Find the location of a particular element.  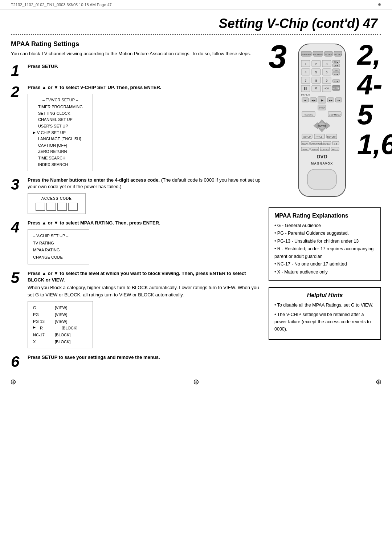

svg-text: MODE is located at coordinates (306, 150).